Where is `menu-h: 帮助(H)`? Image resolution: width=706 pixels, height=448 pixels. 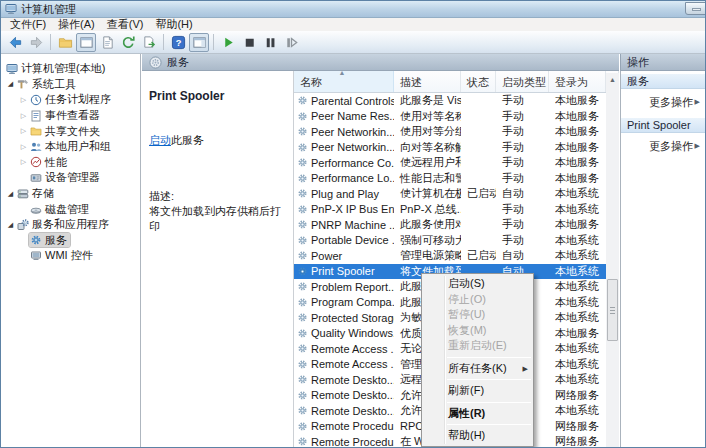 menu-h: 帮助(H) is located at coordinates (174, 24).